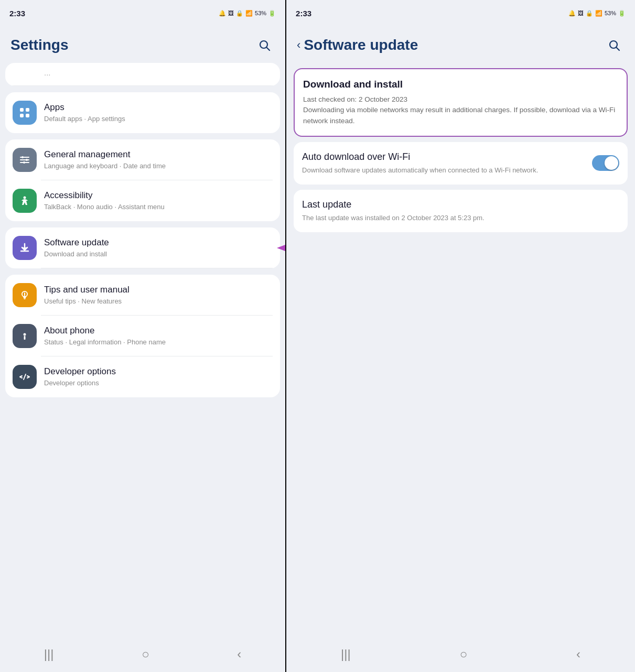 This screenshot has width=635, height=672. What do you see at coordinates (143, 336) in the screenshot?
I see `bottom-card: Tips and user manual Useful tips · New f…` at bounding box center [143, 336].